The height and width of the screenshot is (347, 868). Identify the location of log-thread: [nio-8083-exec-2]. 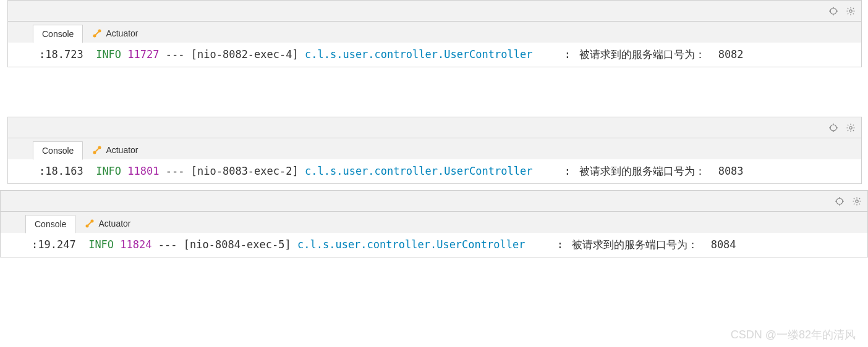
(245, 171).